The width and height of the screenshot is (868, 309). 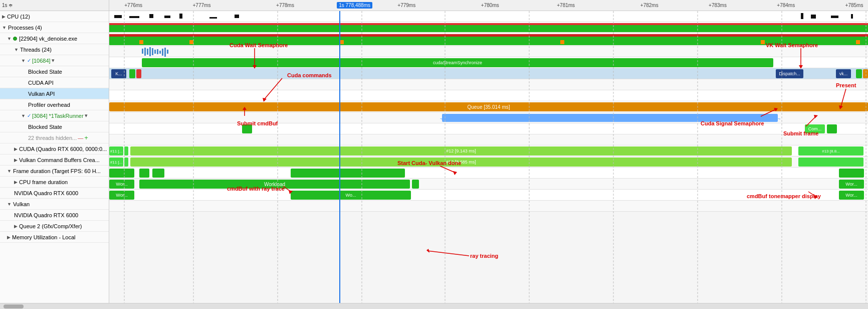 What do you see at coordinates (57, 171) in the screenshot?
I see `tree-label-frame-duration: Frame duration (Target FPS: 60 H...` at bounding box center [57, 171].